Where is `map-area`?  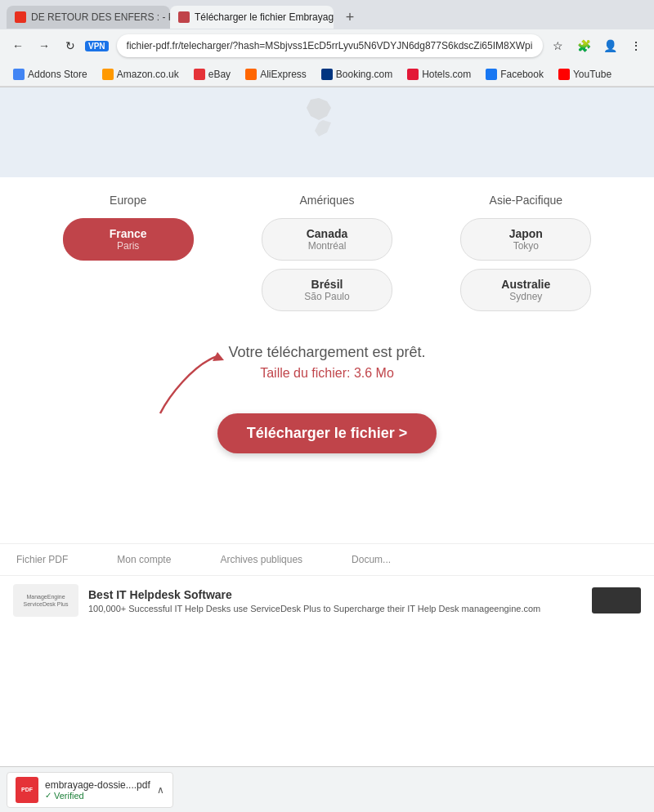 map-area is located at coordinates (327, 132).